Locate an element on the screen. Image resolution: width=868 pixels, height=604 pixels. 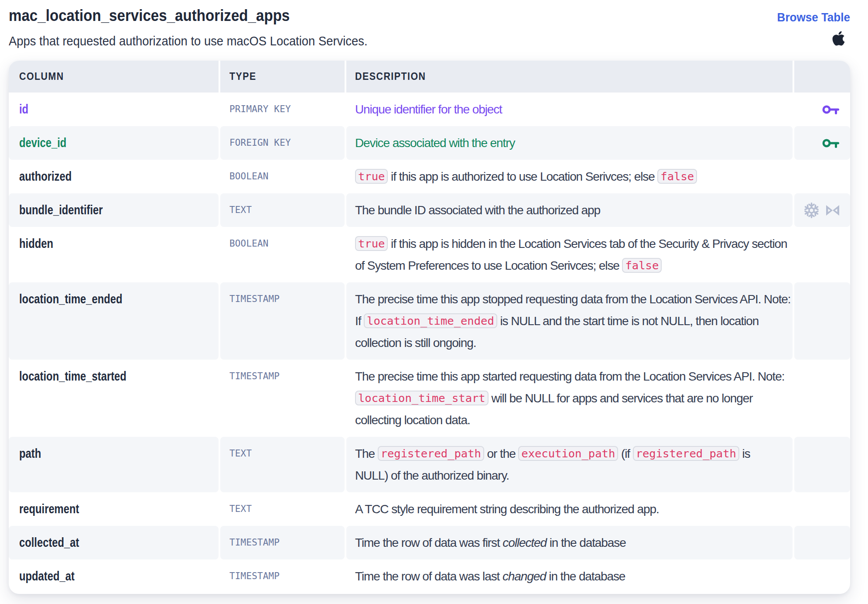
column-name: hidden is located at coordinates (113, 255).